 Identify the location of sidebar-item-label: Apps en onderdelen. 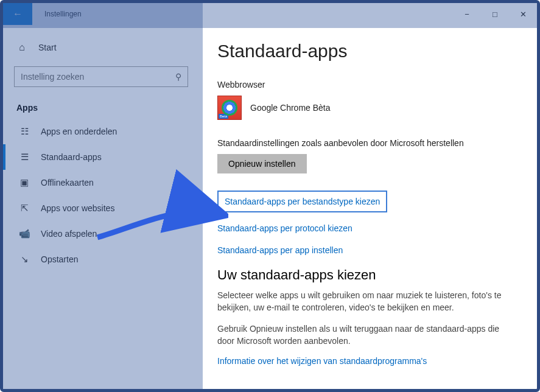
(79, 131).